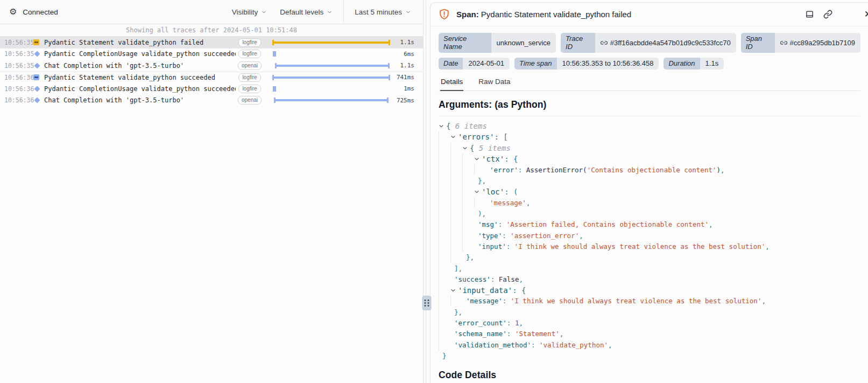  Describe the element at coordinates (650, 356) in the screenshot. I see `tree-line: }` at that location.